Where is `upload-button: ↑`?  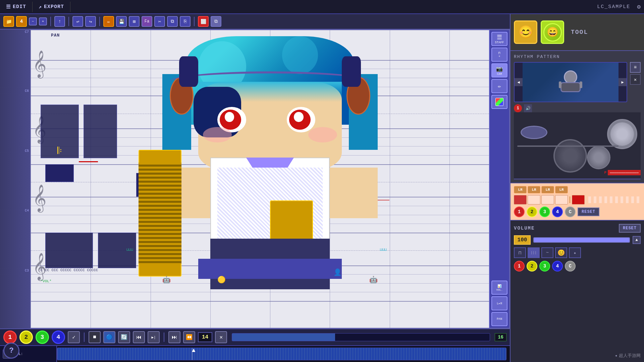 upload-button: ↑ is located at coordinates (60, 21).